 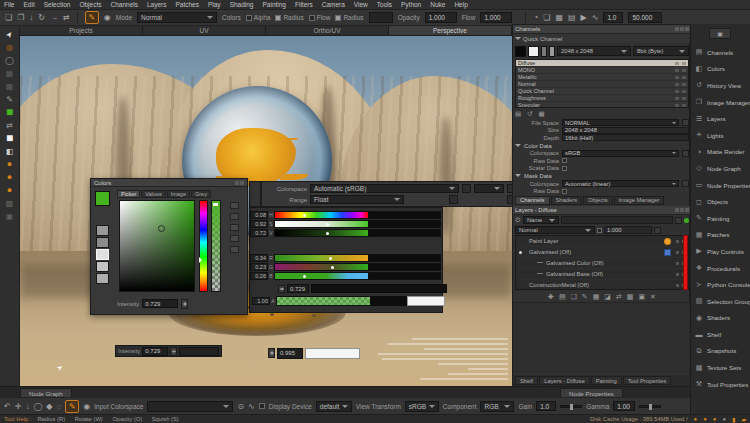 I want to click on gradient-extension, so click(x=405, y=276).